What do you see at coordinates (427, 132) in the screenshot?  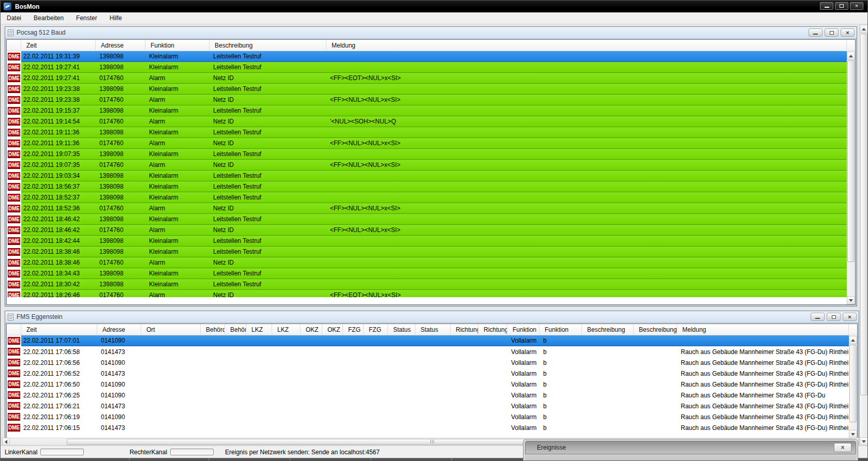 I see `table-row: DME22.02.2011 19:11:361398098KleinalarmL…` at bounding box center [427, 132].